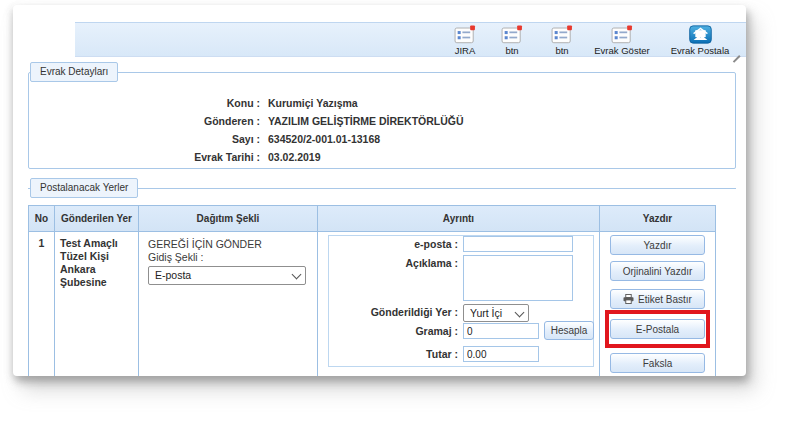 This screenshot has height=422, width=785. What do you see at coordinates (388, 263) in the screenshot?
I see `aciklama-label: Açıklama :` at bounding box center [388, 263].